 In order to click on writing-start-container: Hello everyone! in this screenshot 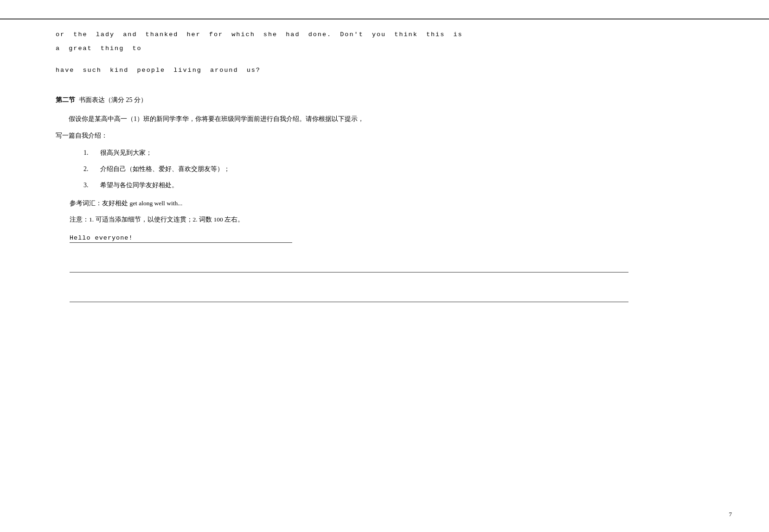, I will do `click(391, 238)`.